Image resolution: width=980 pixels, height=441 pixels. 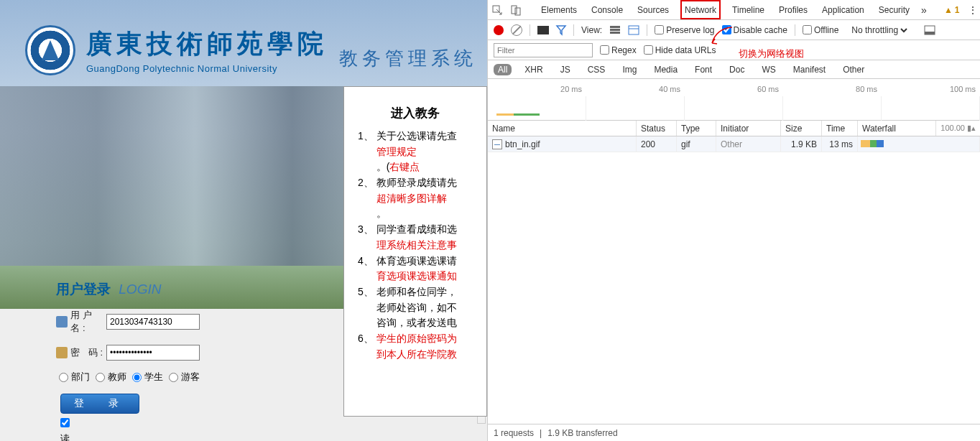 I want to click on status-bar: 1 requests | 1.9 KB transferred, so click(x=734, y=432).